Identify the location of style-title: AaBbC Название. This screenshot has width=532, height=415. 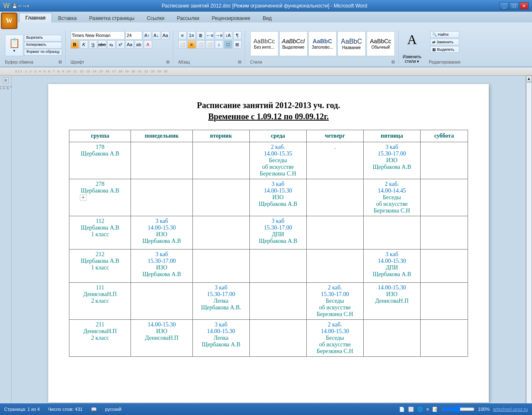
(352, 44).